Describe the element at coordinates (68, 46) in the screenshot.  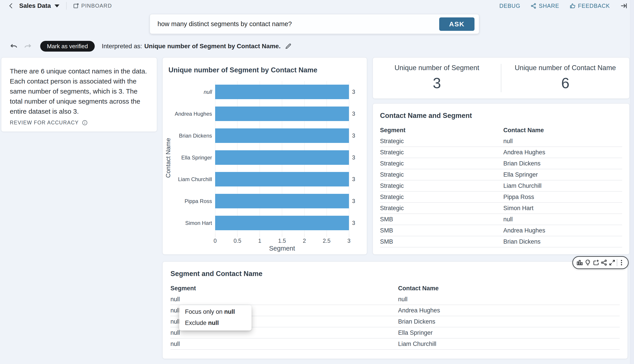
I see `mark-as-verified-button: Mark as verified` at that location.